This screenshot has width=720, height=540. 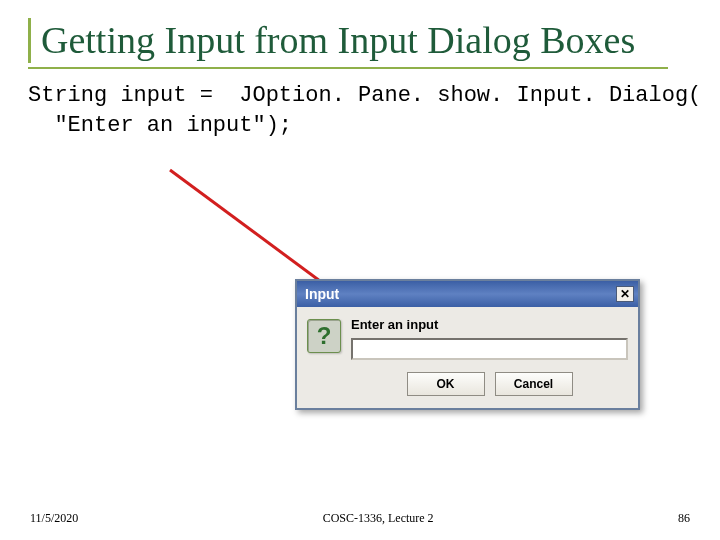 What do you see at coordinates (360, 40) in the screenshot?
I see `title-container: Getting Input from Input Dialog Boxes` at bounding box center [360, 40].